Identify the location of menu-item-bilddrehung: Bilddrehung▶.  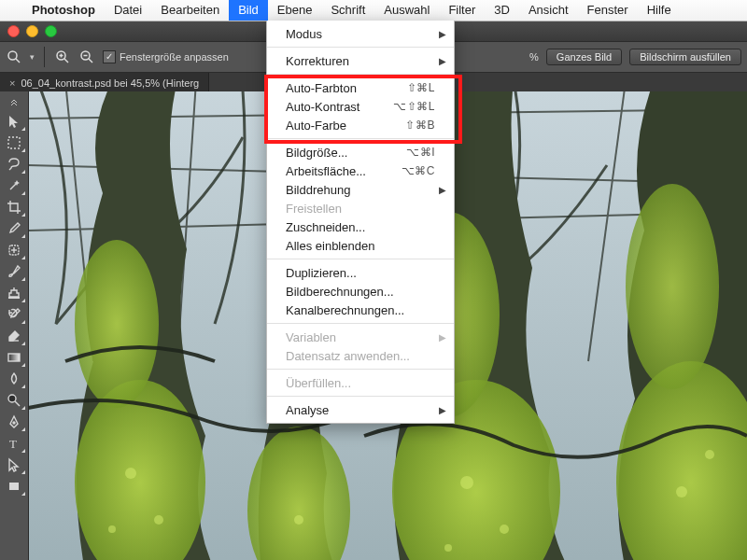
(360, 189).